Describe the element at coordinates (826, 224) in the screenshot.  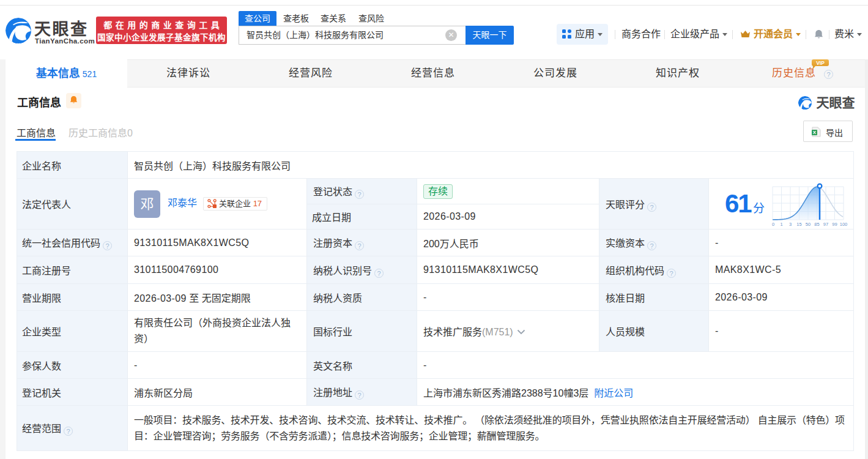
I see `svg-text: 97` at that location.